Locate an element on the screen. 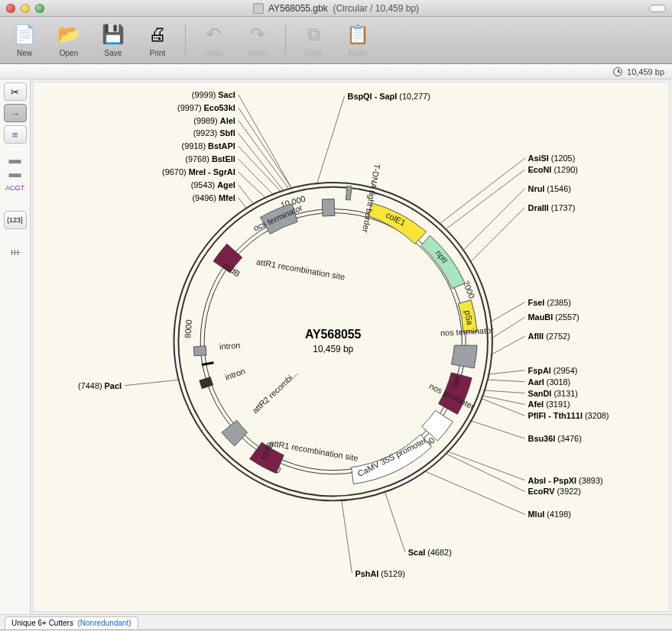 This screenshot has width=672, height=631. minimize-icon is located at coordinates (25, 8).